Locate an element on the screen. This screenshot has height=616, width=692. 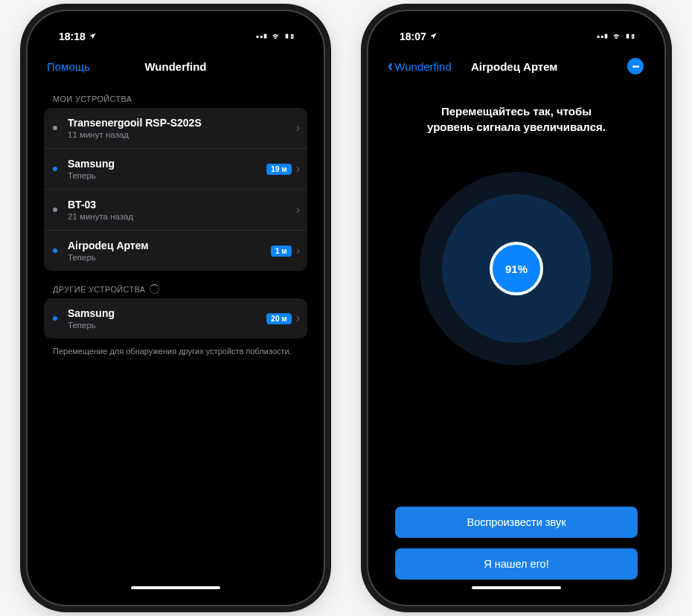
help-button: Помощь is located at coordinates (68, 67).